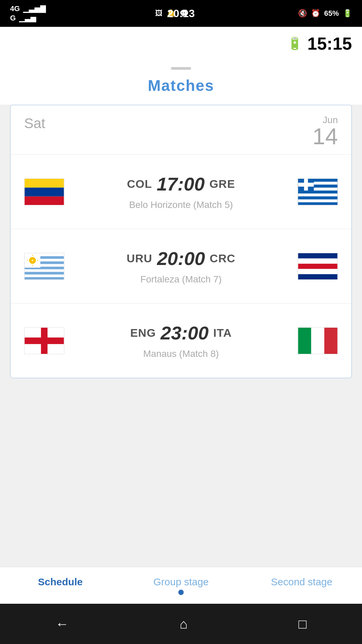  Describe the element at coordinates (181, 258) in the screenshot. I see `match-score-line-2: URU 20:00 CRC` at that location.